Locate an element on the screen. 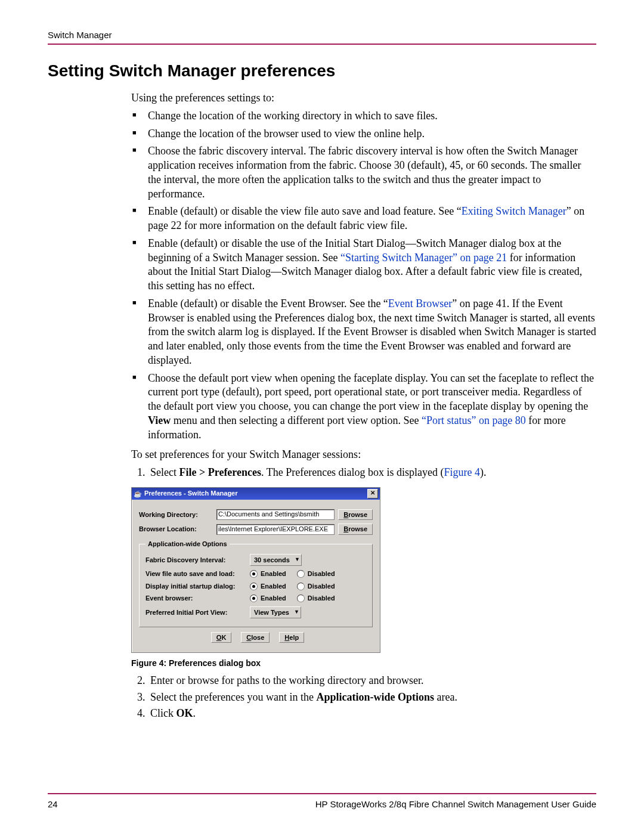 The width and height of the screenshot is (644, 833). steps-list-cont: Enter or browse for paths to the working… is located at coordinates (364, 698).